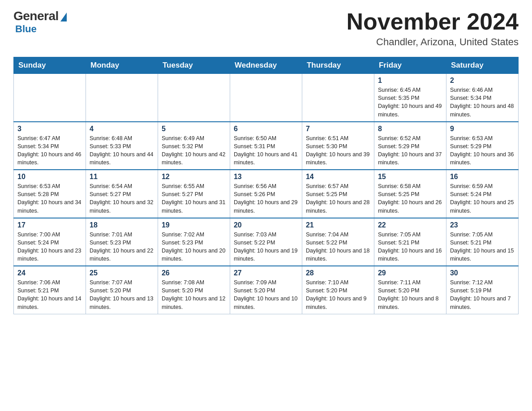 The width and height of the screenshot is (532, 411). Describe the element at coordinates (266, 273) in the screenshot. I see `day-number: 27` at that location.